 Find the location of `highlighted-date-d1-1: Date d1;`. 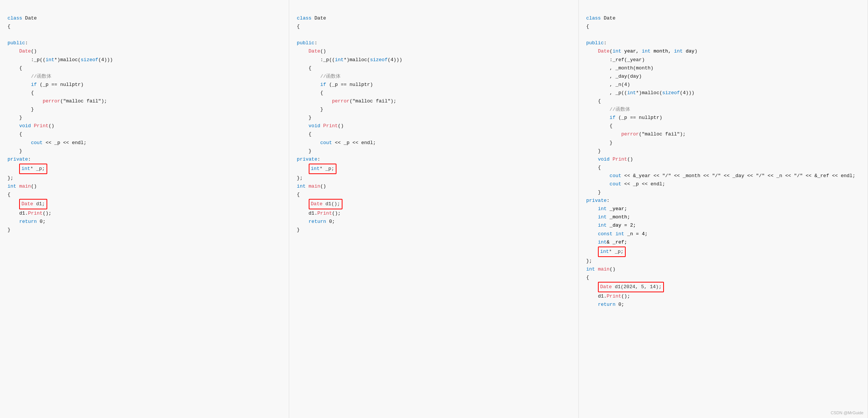

highlighted-date-d1-1: Date d1; is located at coordinates (33, 204).